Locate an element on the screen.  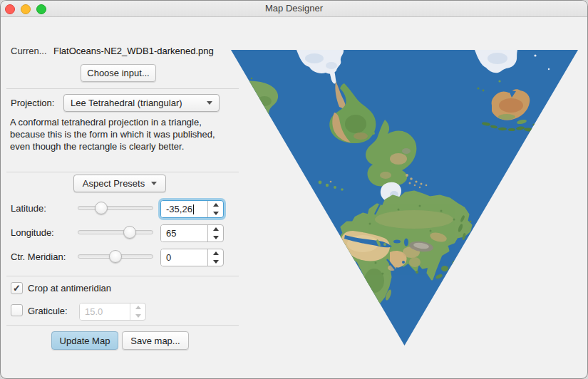
latitude-spinbox: -35,26 is located at coordinates (192, 209).